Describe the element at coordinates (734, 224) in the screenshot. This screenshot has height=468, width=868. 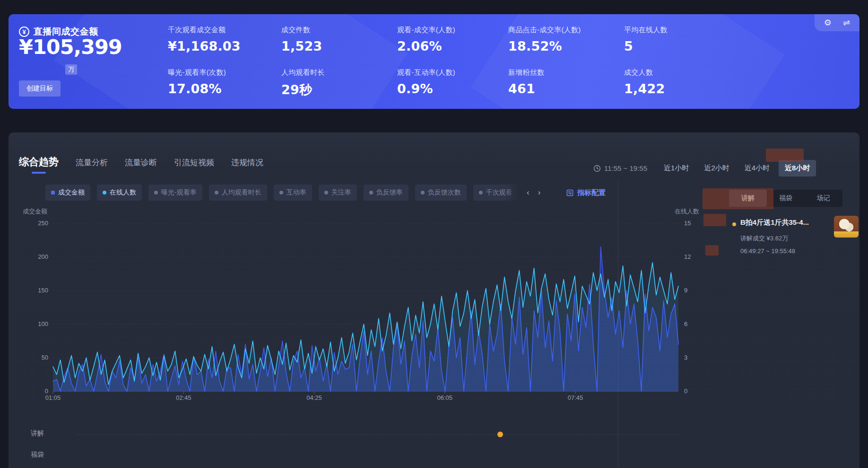
I see `item-bullet-icon` at that location.